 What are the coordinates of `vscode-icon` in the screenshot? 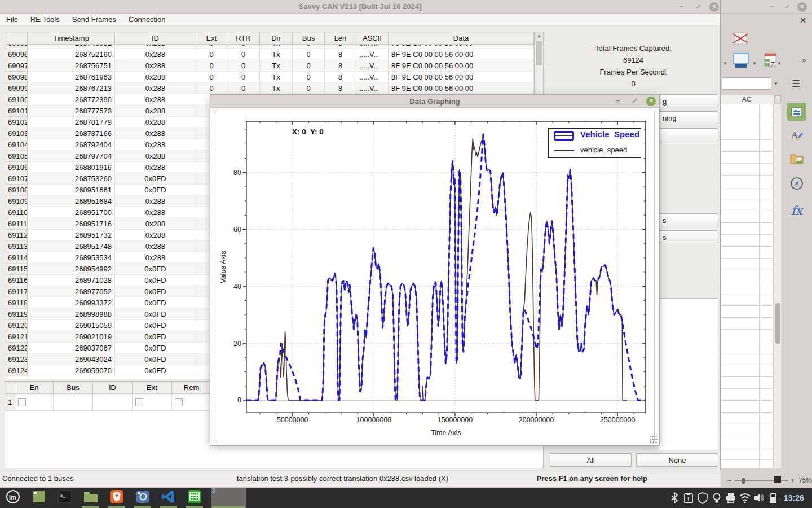 It's located at (169, 498).